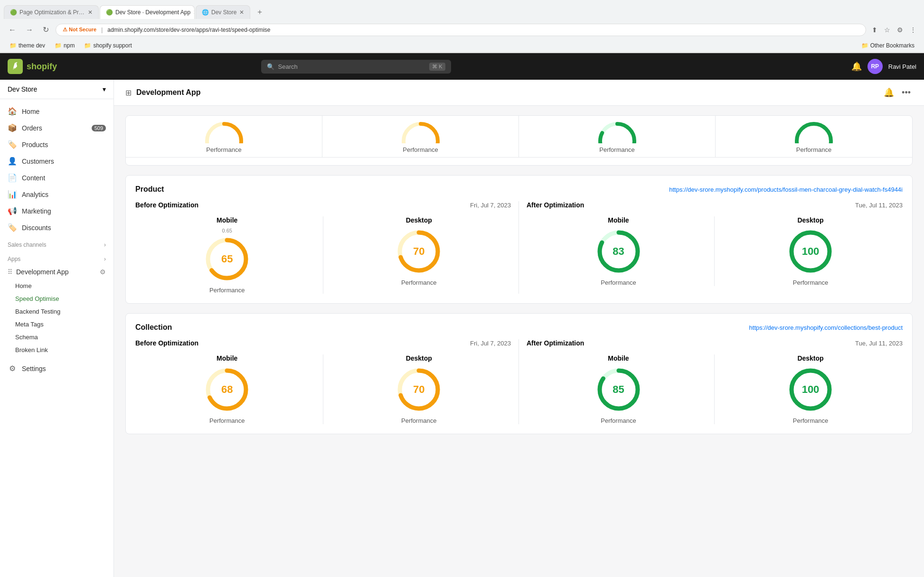 The height and width of the screenshot is (577, 924). Describe the element at coordinates (227, 259) in the screenshot. I see `product-before-mobile-circle: 65` at that location.